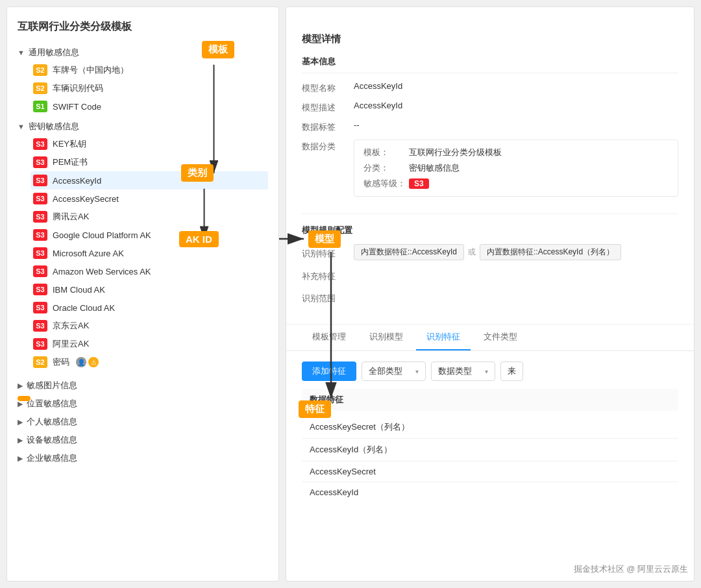  What do you see at coordinates (197, 173) in the screenshot?
I see `annotation-category: 类别` at bounding box center [197, 173].